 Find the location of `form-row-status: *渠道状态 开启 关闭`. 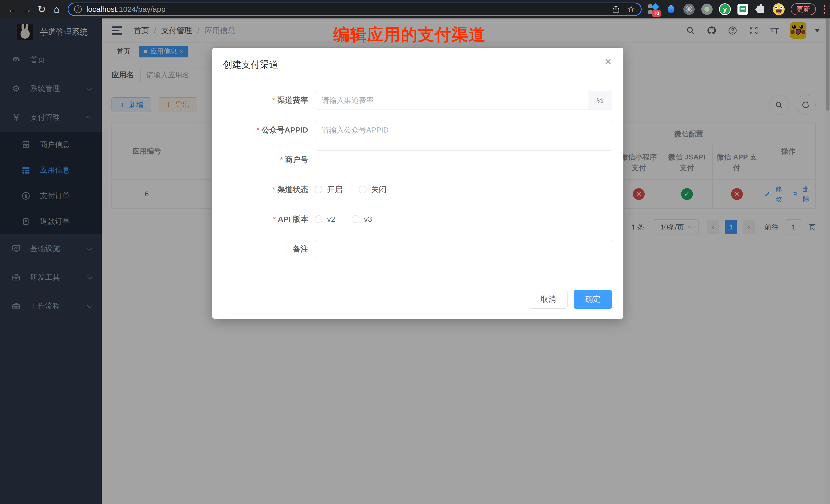

form-row-status: *渠道状态 开启 关闭 is located at coordinates (418, 189).